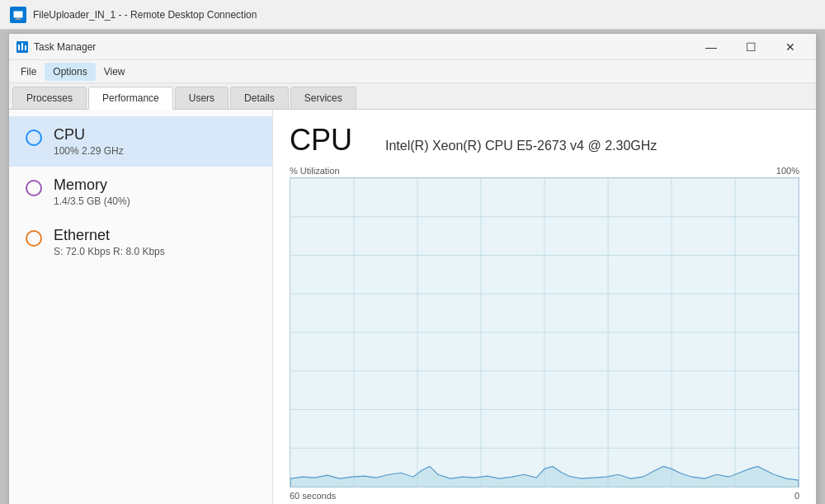  Describe the element at coordinates (544, 171) in the screenshot. I see `chart-legend: % Utilization 100%` at that location.